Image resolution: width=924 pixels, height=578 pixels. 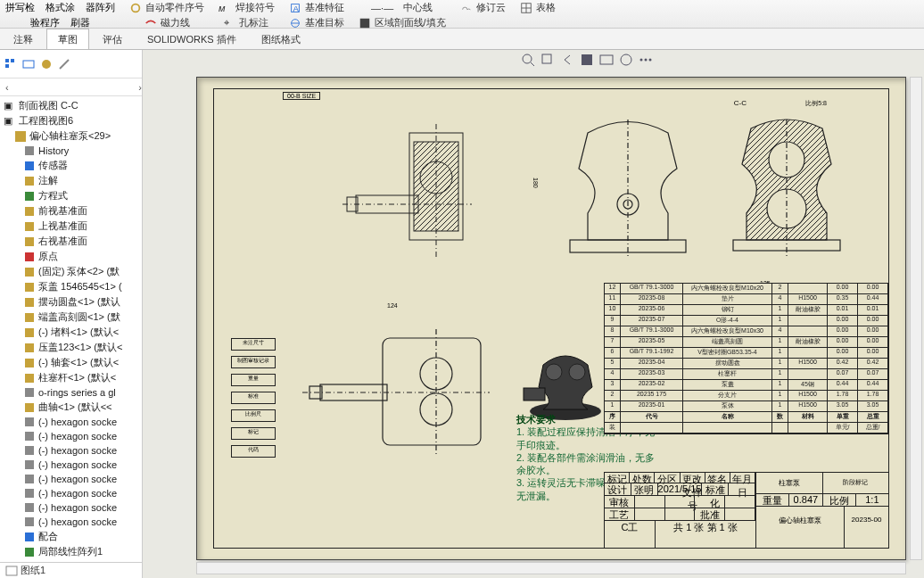 I want to click on tree-item: (-) 堵料<1> (默认<, so click(x=71, y=332).